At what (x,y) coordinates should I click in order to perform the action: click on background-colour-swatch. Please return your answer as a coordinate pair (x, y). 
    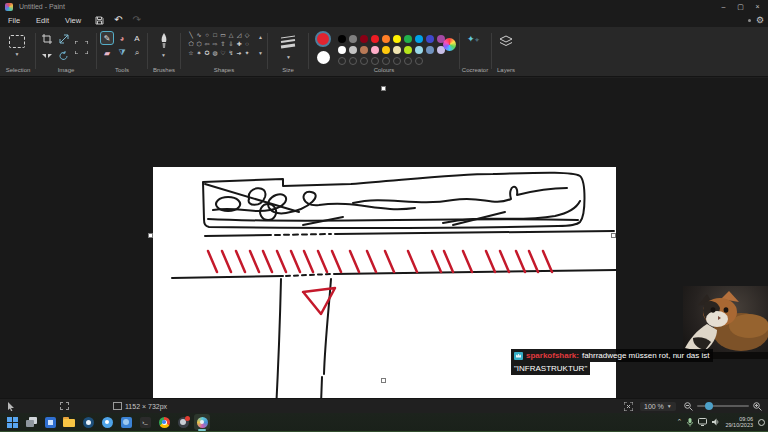
    Looking at the image, I should click on (324, 58).